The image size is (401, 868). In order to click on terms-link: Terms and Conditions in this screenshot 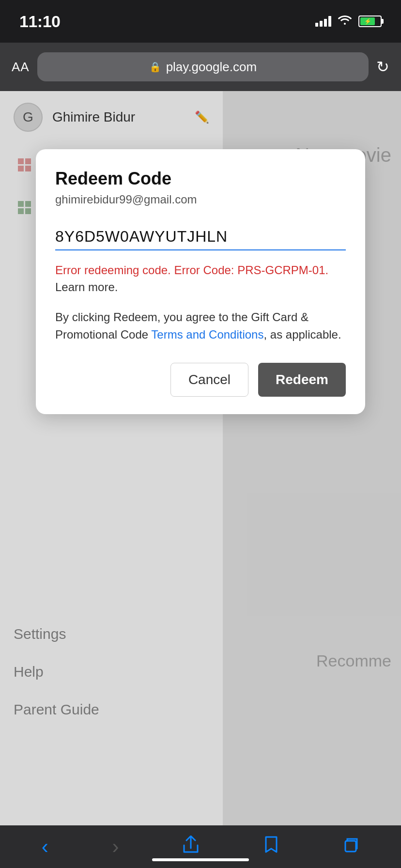, I will do `click(207, 334)`.